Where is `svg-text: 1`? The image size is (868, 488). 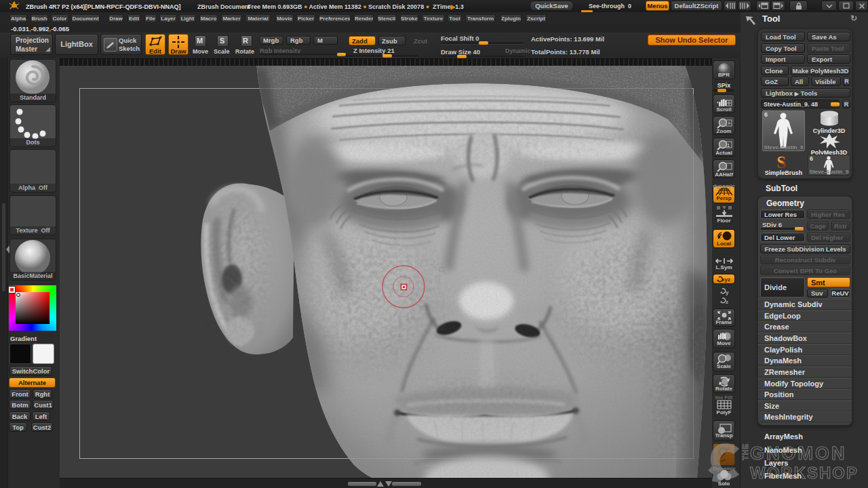
svg-text: 1 is located at coordinates (728, 145).